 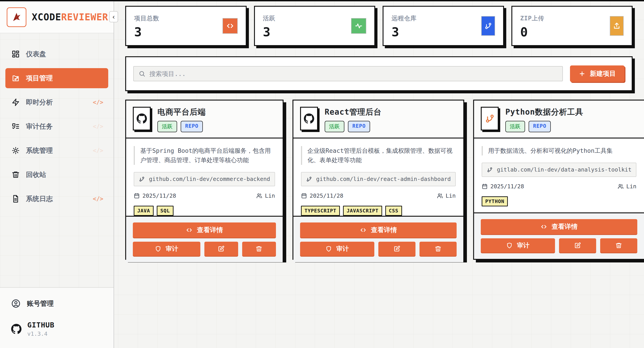 I want to click on version-label: v1.3.4, so click(x=41, y=334).